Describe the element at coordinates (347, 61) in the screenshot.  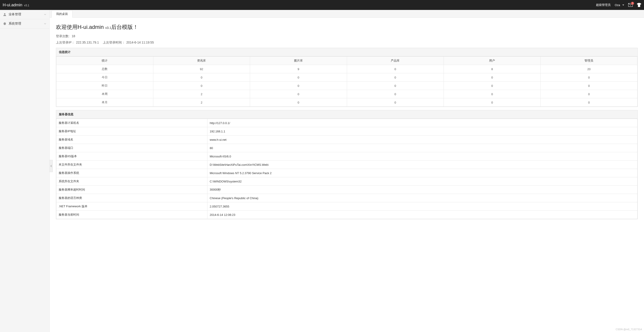
I see `stats-table-header-row: 统计资讯库图片库产品库用户管理员` at that location.